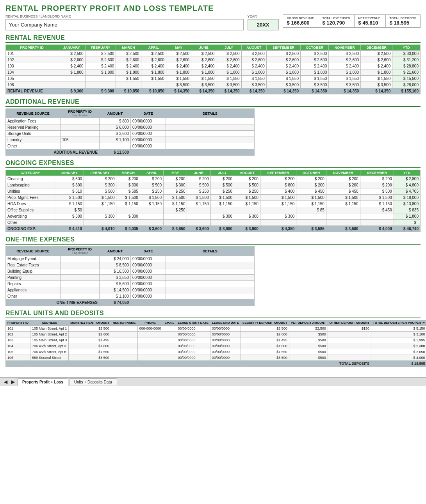  What do you see at coordinates (33, 128) in the screenshot?
I see `table-row: Reserved Parking` at bounding box center [33, 128].